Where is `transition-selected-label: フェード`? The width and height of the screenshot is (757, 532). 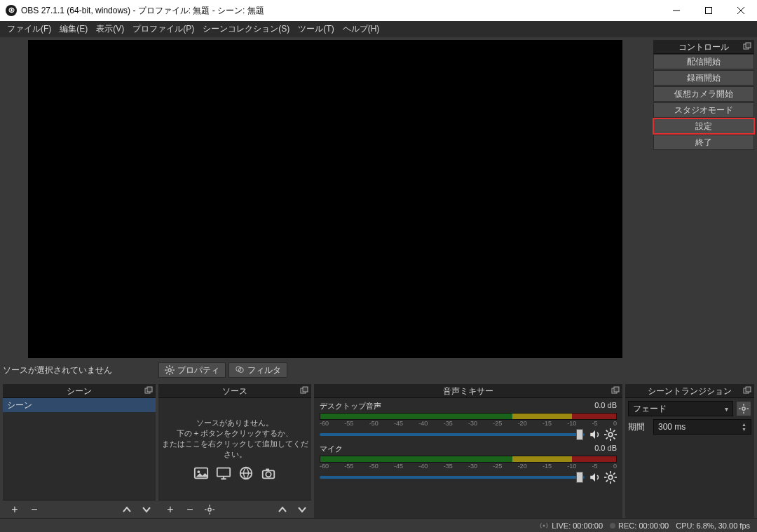 transition-selected-label: フェード is located at coordinates (650, 409).